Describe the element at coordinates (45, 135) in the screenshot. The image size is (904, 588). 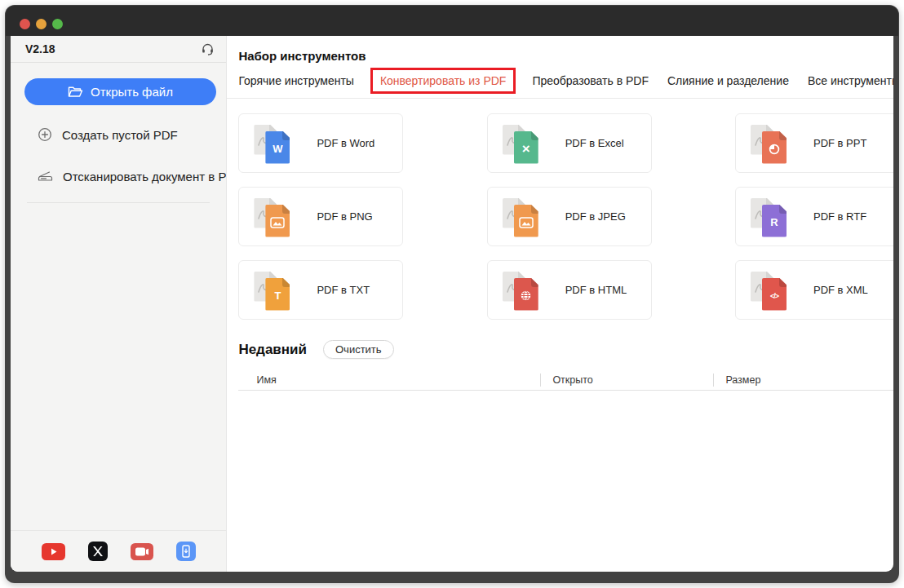
I see `plus-circle-icon` at that location.